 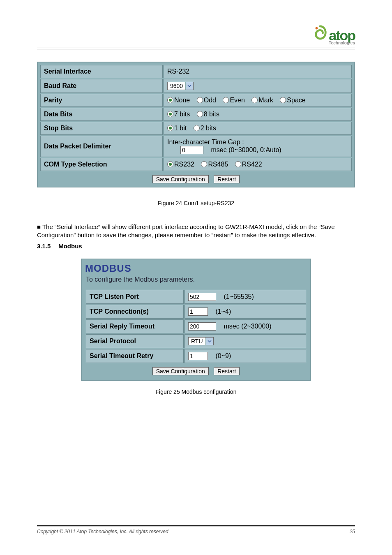 What do you see at coordinates (223, 312) in the screenshot?
I see `tcp-conn-range: (1~4)` at bounding box center [223, 312].